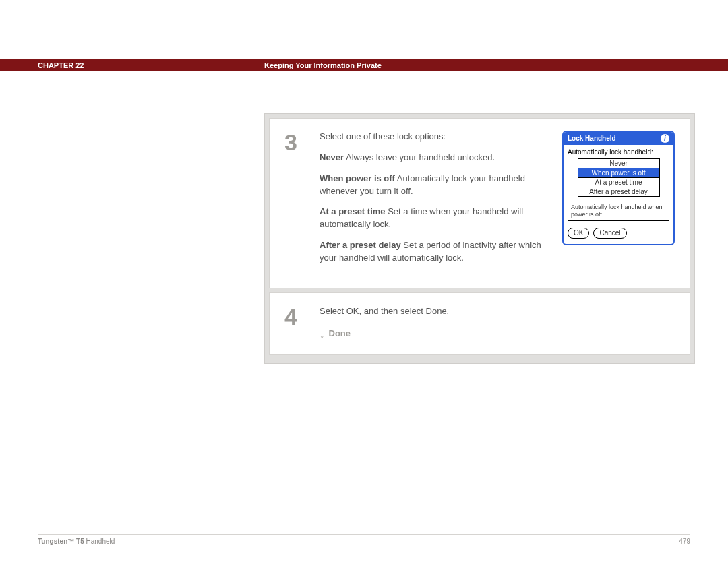 The width and height of the screenshot is (728, 562). Describe the element at coordinates (296, 202) in the screenshot. I see `step-number: 3` at that location.